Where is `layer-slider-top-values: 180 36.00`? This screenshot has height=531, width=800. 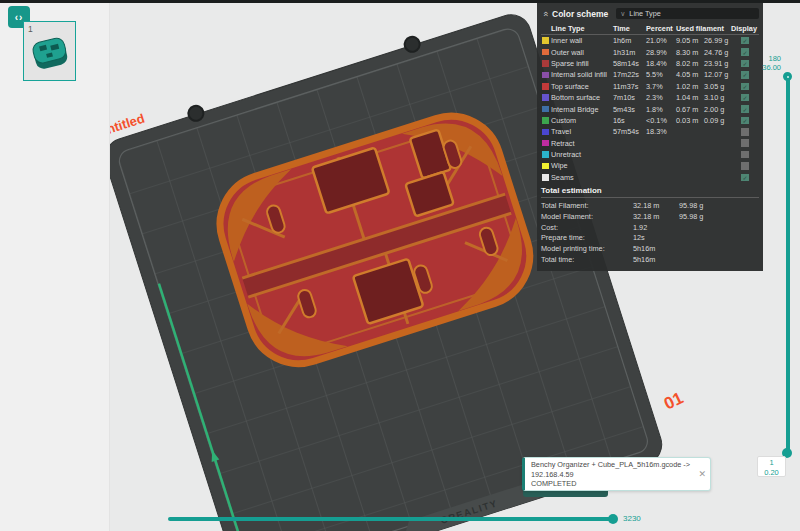
layer-slider-top-values: 180 36.00 is located at coordinates (772, 64).